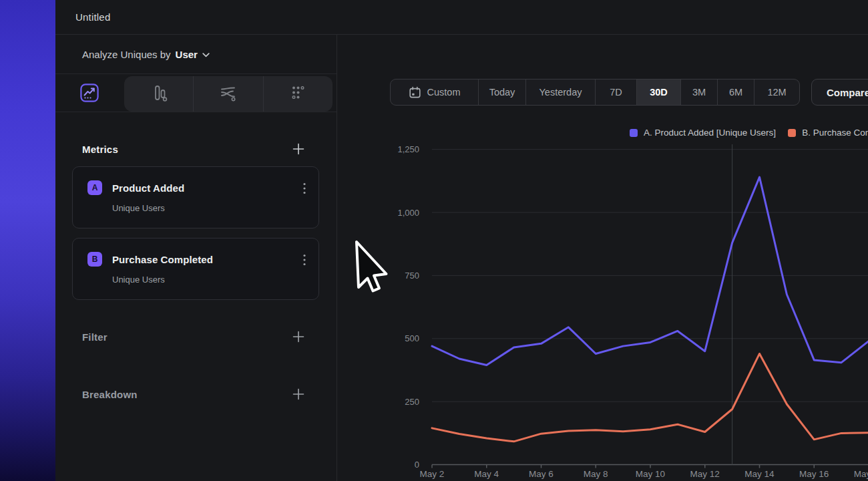  What do you see at coordinates (110, 394) in the screenshot?
I see `breakdown-title: Breakdown` at bounding box center [110, 394].